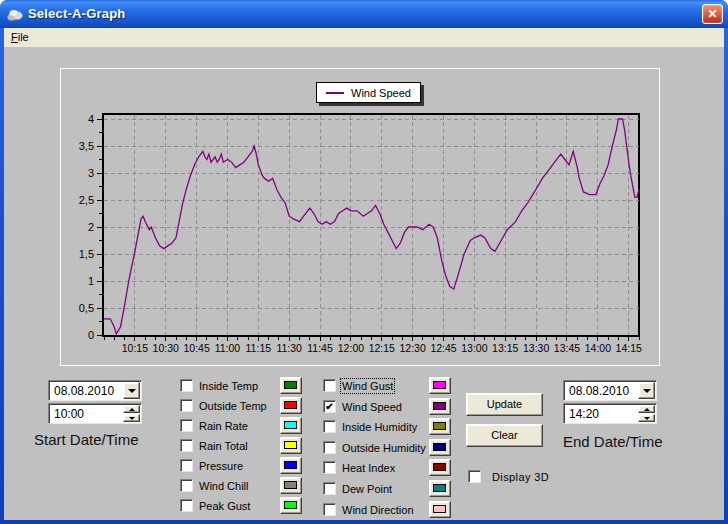 Image resolution: width=728 pixels, height=524 pixels. What do you see at coordinates (536, 348) in the screenshot?
I see `x-tick-label: 13:30` at bounding box center [536, 348].